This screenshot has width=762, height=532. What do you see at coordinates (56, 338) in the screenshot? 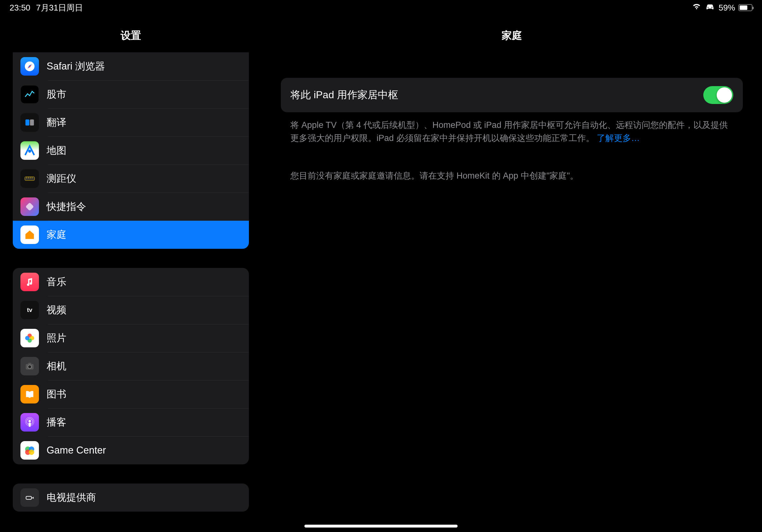
I see `sidebar-item-label: 照片` at bounding box center [56, 338].